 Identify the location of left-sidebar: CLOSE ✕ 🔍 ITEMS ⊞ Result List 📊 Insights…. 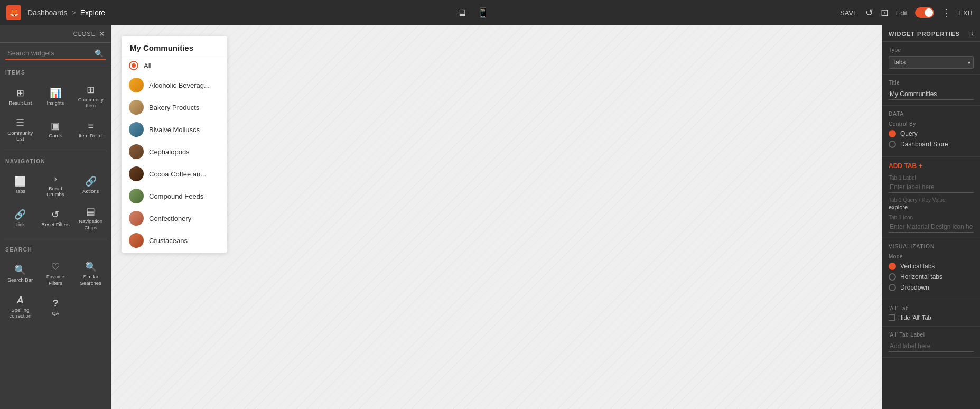
(55, 217).